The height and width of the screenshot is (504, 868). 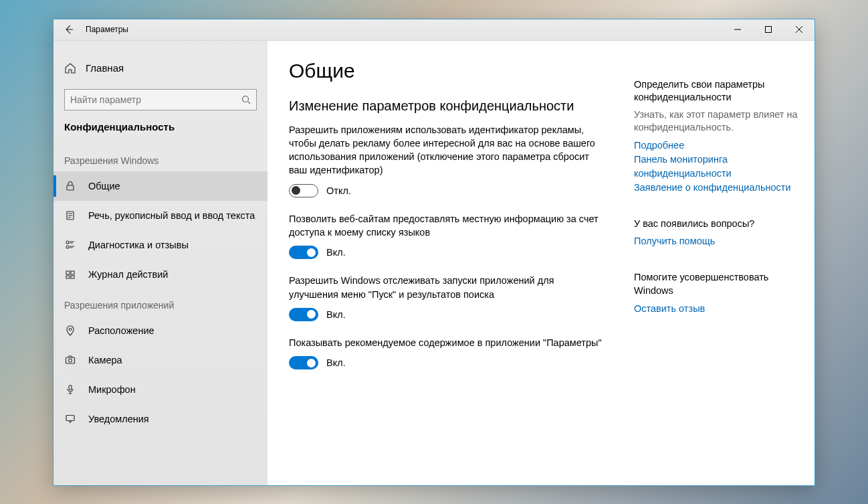 What do you see at coordinates (122, 331) in the screenshot?
I see `nav-item-label: Расположение` at bounding box center [122, 331].